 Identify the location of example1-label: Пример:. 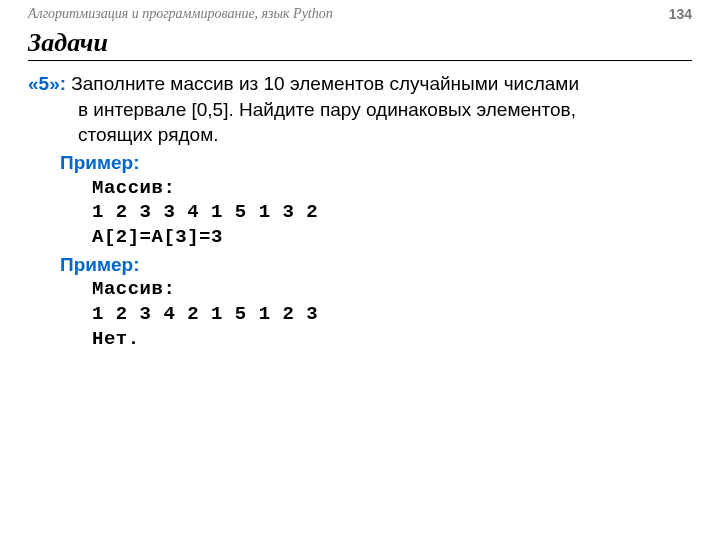
(360, 163).